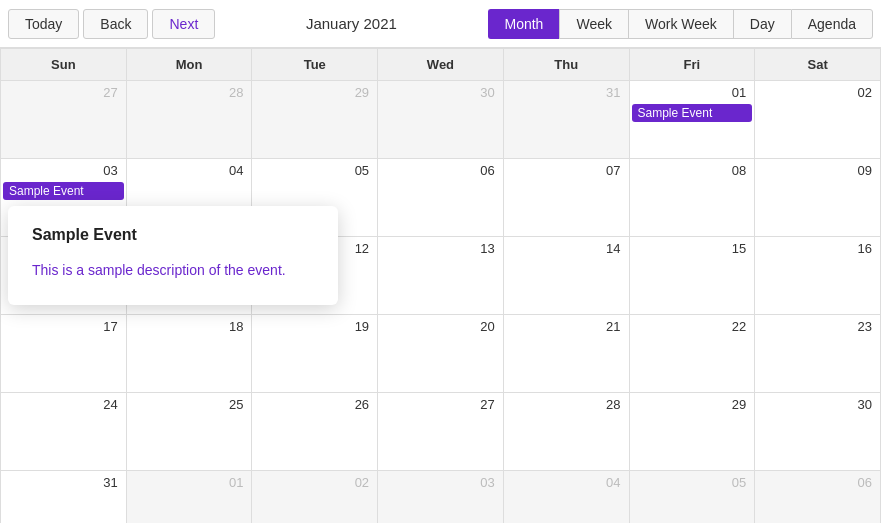 Image resolution: width=881 pixels, height=523 pixels. What do you see at coordinates (692, 113) in the screenshot?
I see `event-jan01: Sample Event` at bounding box center [692, 113].